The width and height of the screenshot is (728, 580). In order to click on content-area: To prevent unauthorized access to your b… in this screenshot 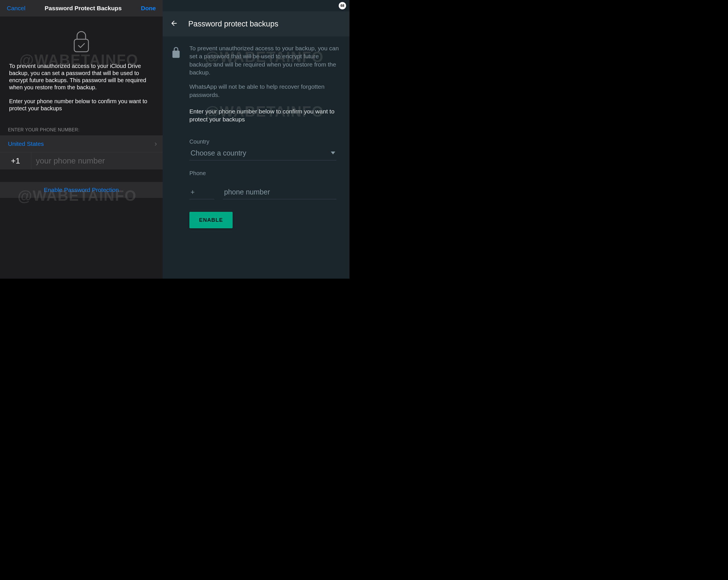, I will do `click(256, 83)`.